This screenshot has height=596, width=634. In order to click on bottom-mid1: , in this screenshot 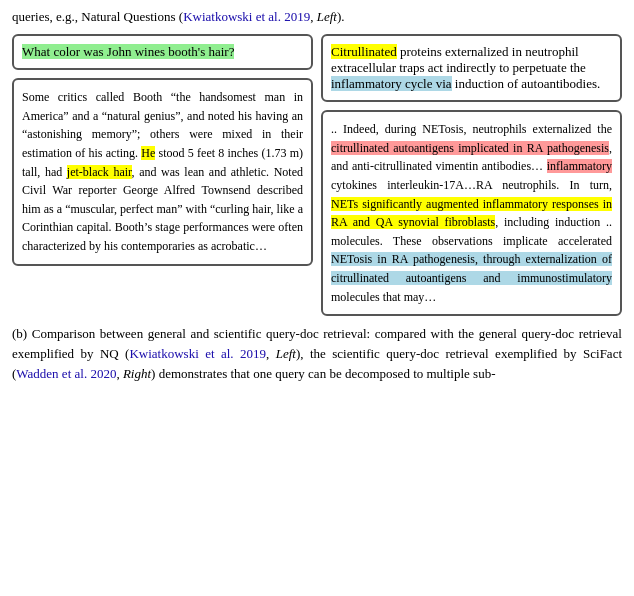, I will do `click(271, 354)`.